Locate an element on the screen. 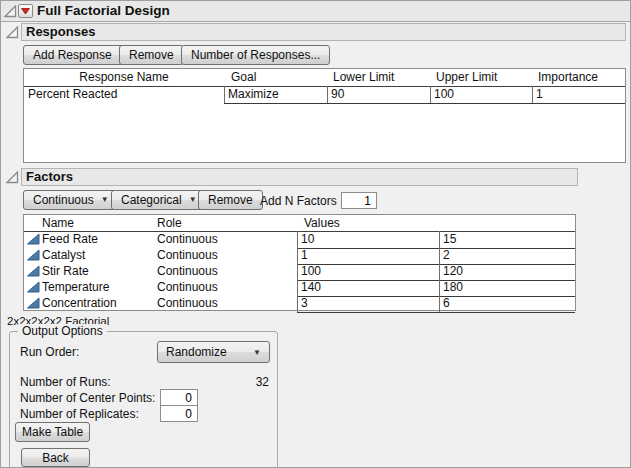 The height and width of the screenshot is (468, 631). col-header-goal: Goal is located at coordinates (244, 78).